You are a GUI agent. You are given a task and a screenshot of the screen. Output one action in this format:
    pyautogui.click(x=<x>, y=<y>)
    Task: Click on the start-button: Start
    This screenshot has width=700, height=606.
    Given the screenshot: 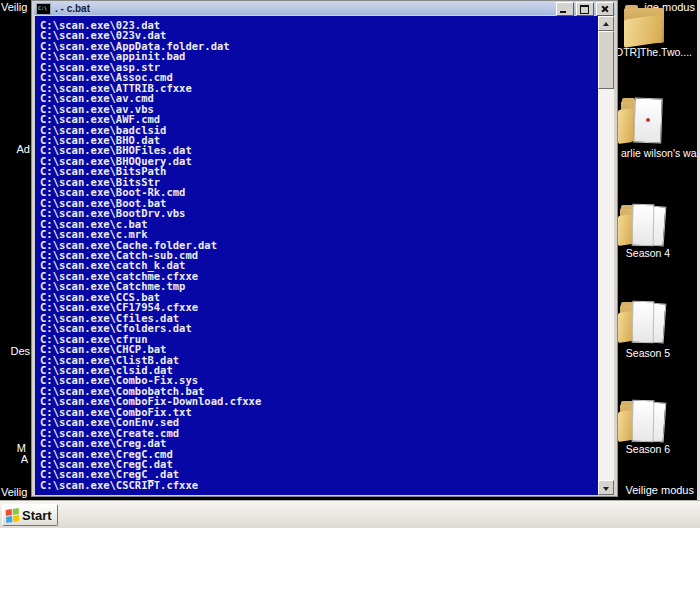 What is the action you would take?
    pyautogui.click(x=30, y=515)
    